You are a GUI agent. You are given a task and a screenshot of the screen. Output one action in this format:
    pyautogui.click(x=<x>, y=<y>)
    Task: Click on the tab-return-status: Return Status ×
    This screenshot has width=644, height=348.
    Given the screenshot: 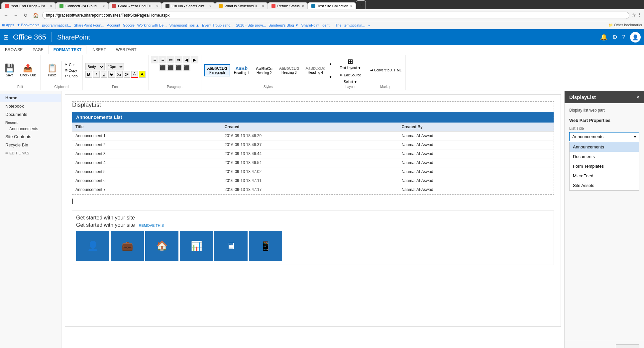 What is the action you would take?
    pyautogui.click(x=288, y=6)
    